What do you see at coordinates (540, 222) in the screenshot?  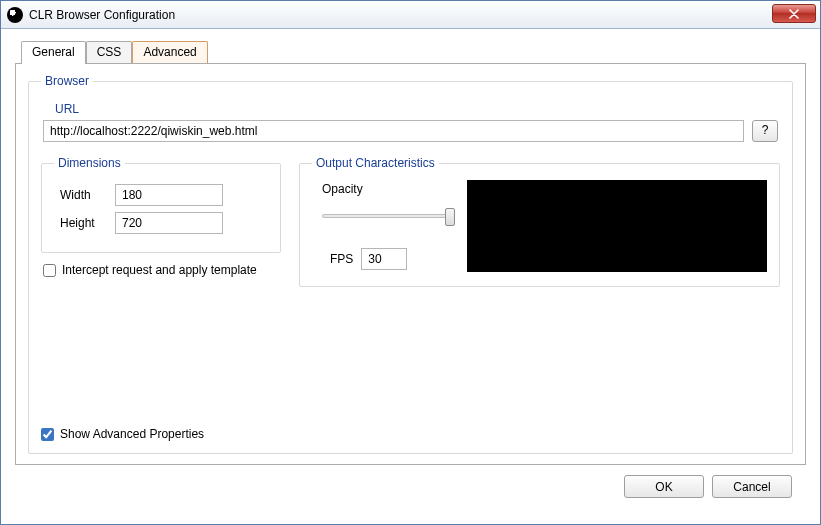 I see `fieldset-output: Output Characteristics Opacity FPS` at bounding box center [540, 222].